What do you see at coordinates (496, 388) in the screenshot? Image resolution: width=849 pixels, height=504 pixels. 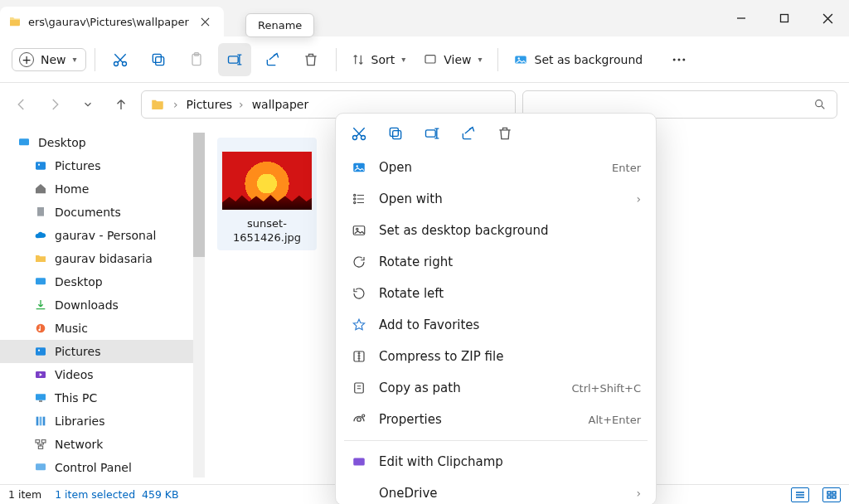 I see `ctx-copy-path: Copy as path Ctrl+Shift+C` at bounding box center [496, 388].